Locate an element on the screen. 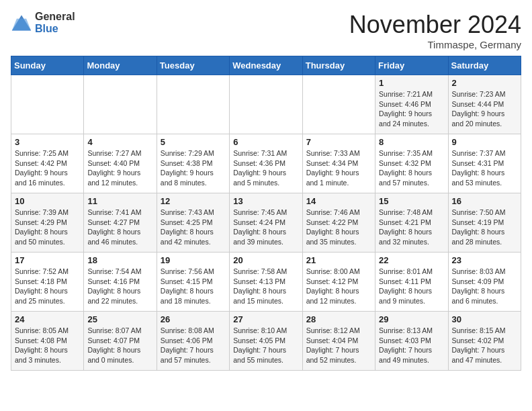 The image size is (532, 411). header: General Blue November 2024 Timmaspe, Ger… is located at coordinates (266, 31).